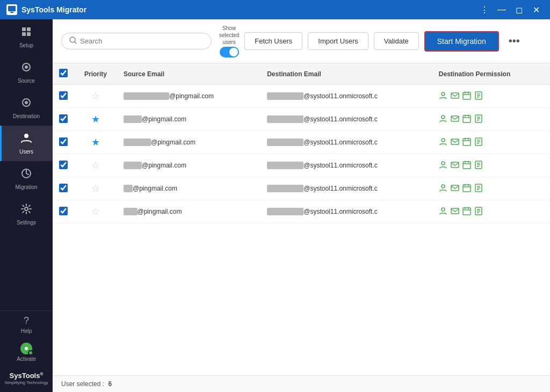  What do you see at coordinates (26, 324) in the screenshot?
I see `sidebar-item-help: ? Help` at bounding box center [26, 324].